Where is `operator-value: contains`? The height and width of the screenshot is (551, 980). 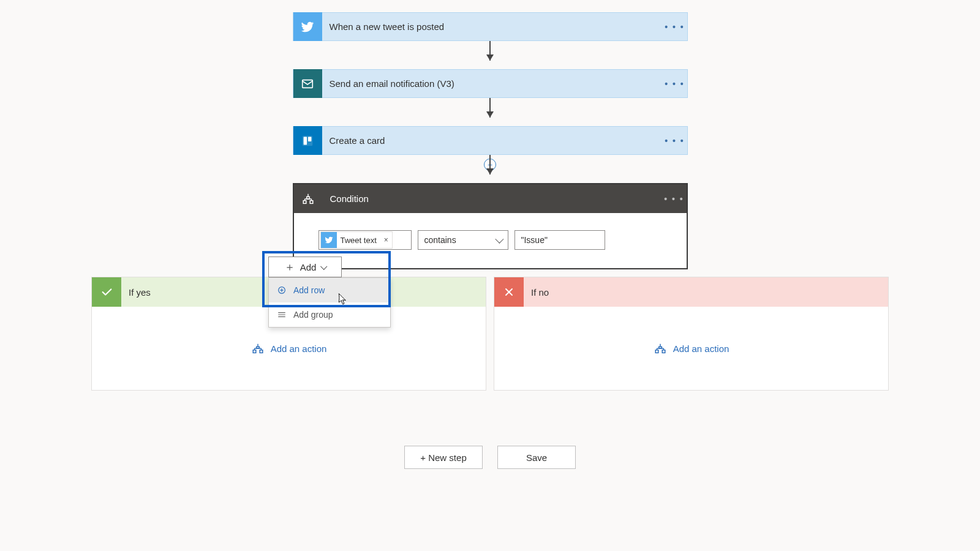 operator-value: contains is located at coordinates (440, 240).